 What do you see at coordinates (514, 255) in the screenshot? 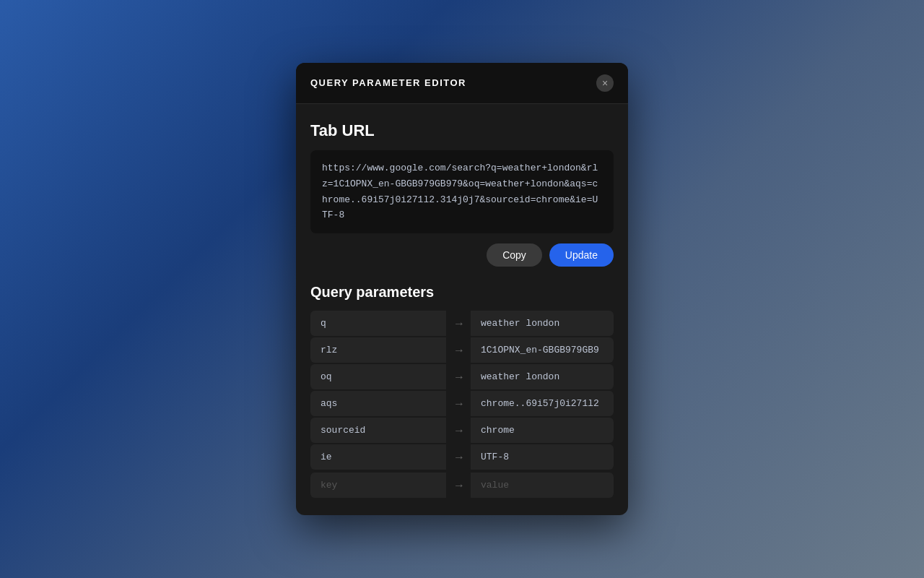
I see `copy-button: Copy` at bounding box center [514, 255].